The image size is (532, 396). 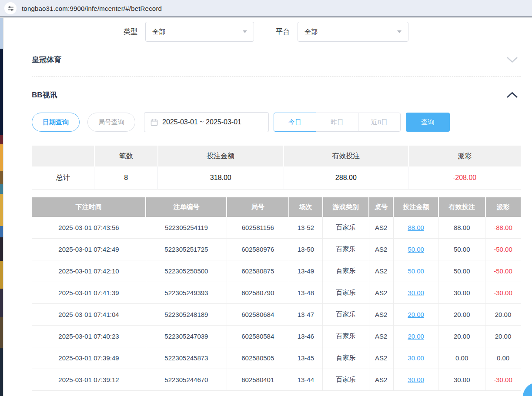 I want to click on round-no: 602580875, so click(x=258, y=271).